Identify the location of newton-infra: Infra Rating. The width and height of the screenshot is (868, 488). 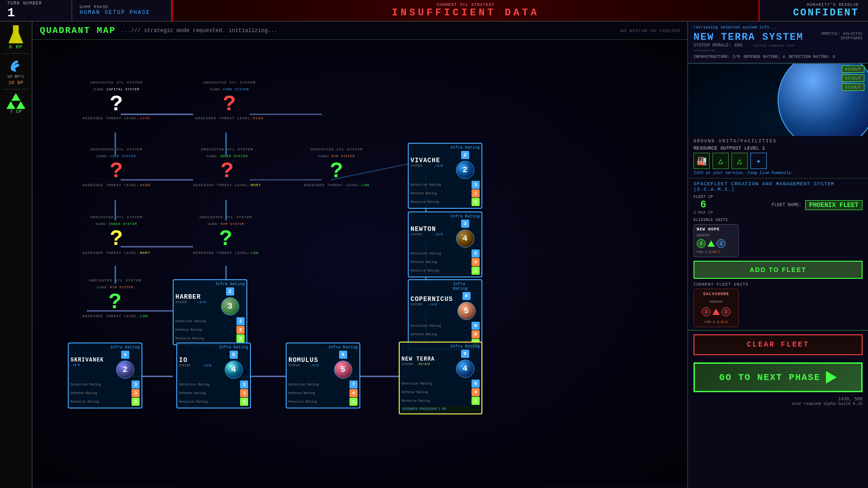
(465, 216).